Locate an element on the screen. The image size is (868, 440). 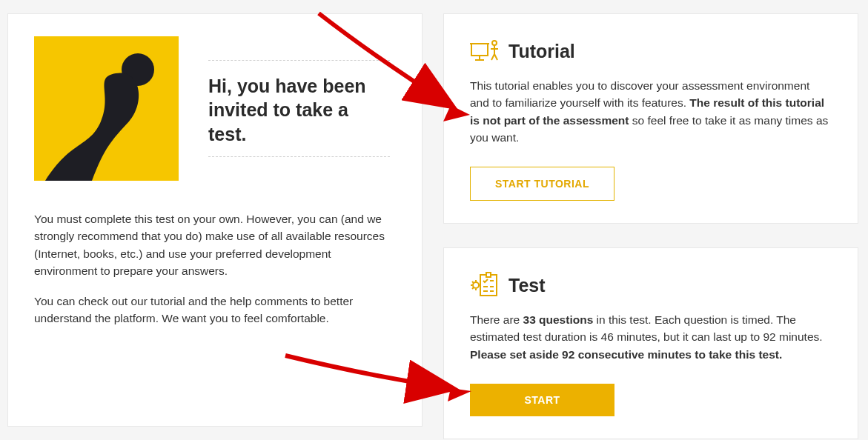
intro-heading: Hi, you have been invited to take a test… is located at coordinates (299, 109).